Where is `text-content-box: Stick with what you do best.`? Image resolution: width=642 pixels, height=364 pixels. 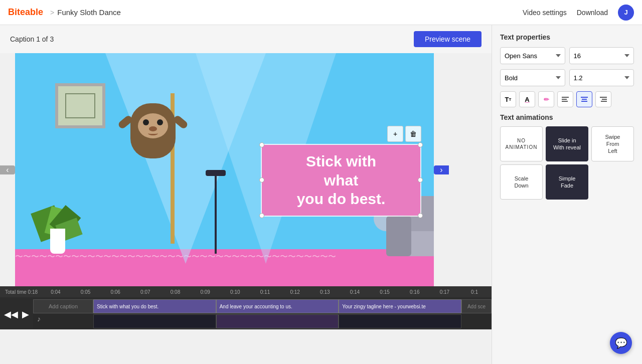 text-content-box: Stick with what you do best. is located at coordinates (341, 180).